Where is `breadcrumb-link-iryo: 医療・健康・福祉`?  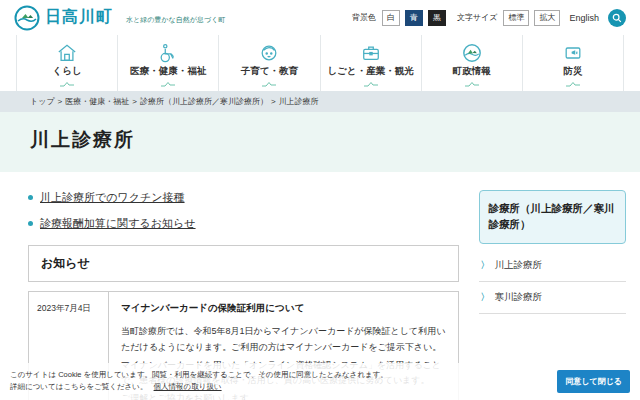 breadcrumb-link-iryo: 医療・健康・福祉 is located at coordinates (97, 102).